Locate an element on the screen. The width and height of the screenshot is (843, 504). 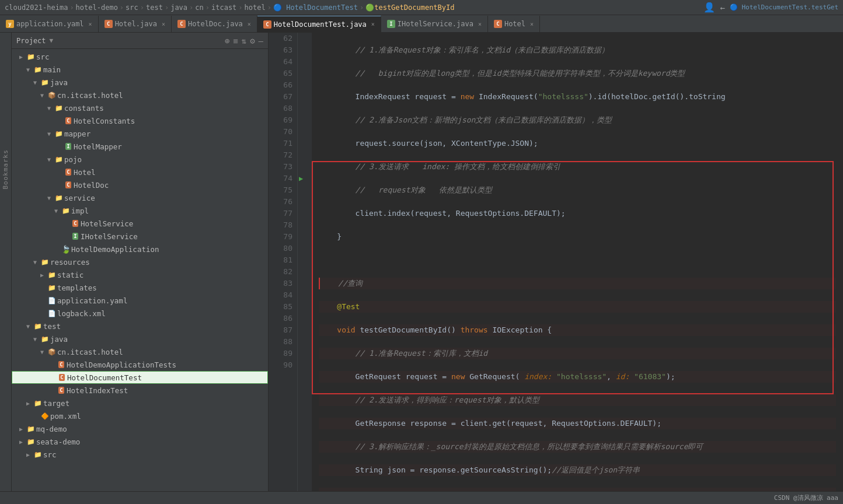
tree-item-static: ▶ 📁 static is located at coordinates (140, 275).